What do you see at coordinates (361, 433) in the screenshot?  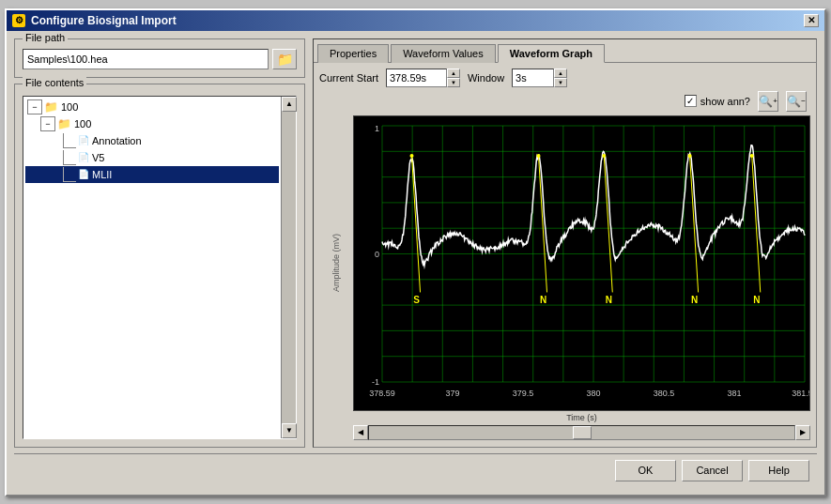 I see `graph-scroll-left: ◀` at bounding box center [361, 433].